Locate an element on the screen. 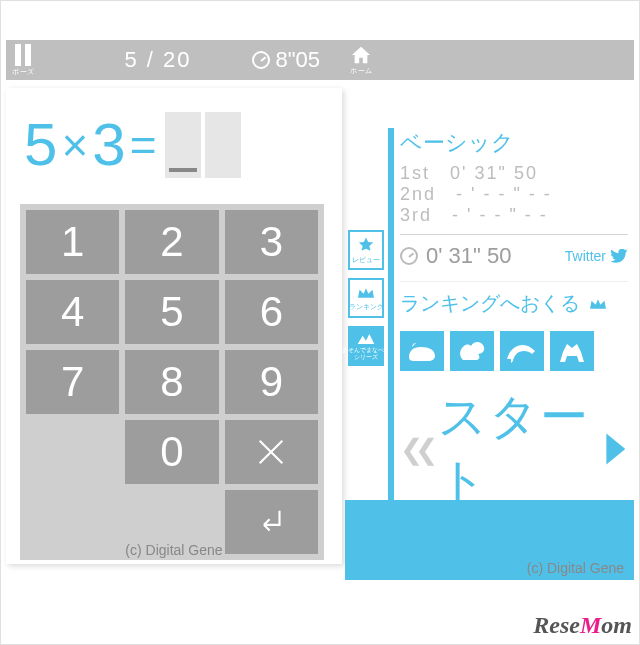 The width and height of the screenshot is (640, 645). score-row-2: 2nd - ' - - " - - is located at coordinates (514, 194).